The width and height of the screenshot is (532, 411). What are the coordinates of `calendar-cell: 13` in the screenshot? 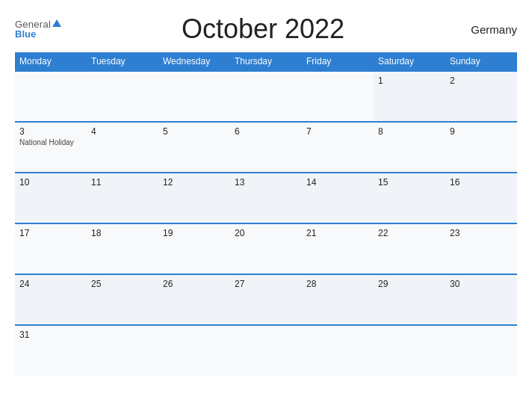 It's located at (266, 198).